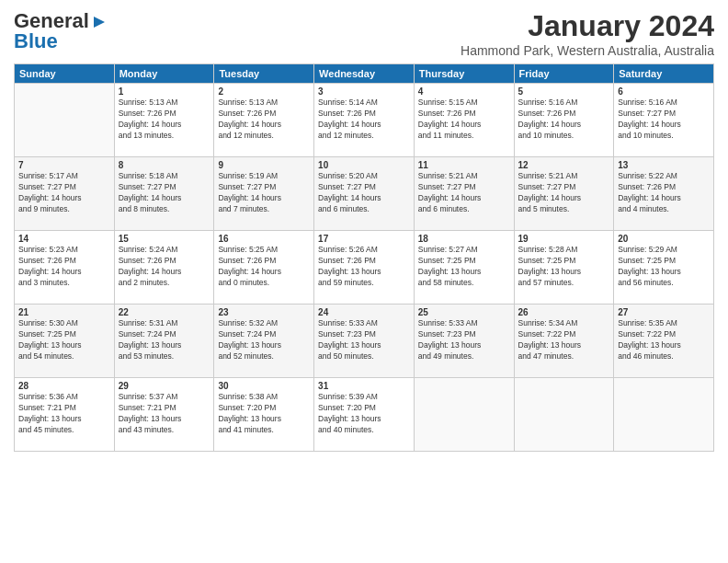 The height and width of the screenshot is (563, 728). I want to click on day-number: 18, so click(464, 239).